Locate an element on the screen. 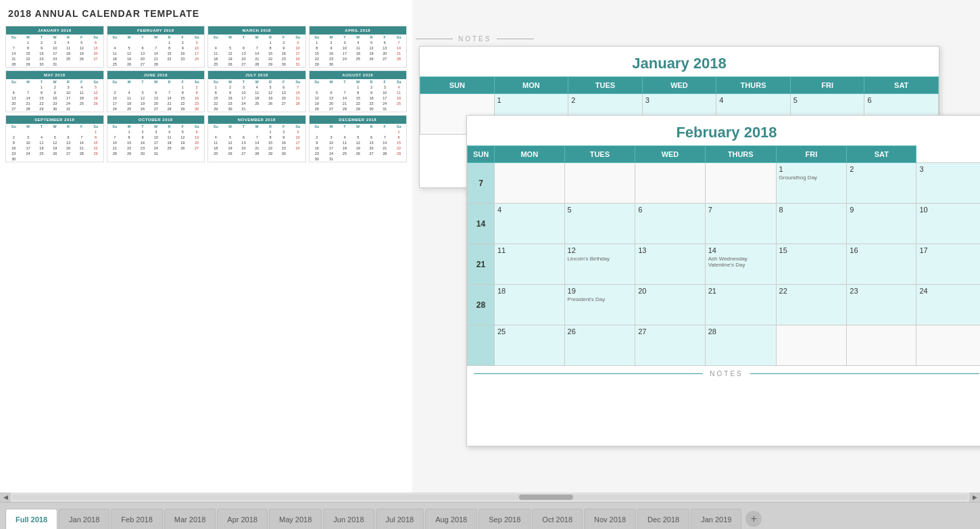  mini-cal-day-cell: 28 is located at coordinates (257, 64).